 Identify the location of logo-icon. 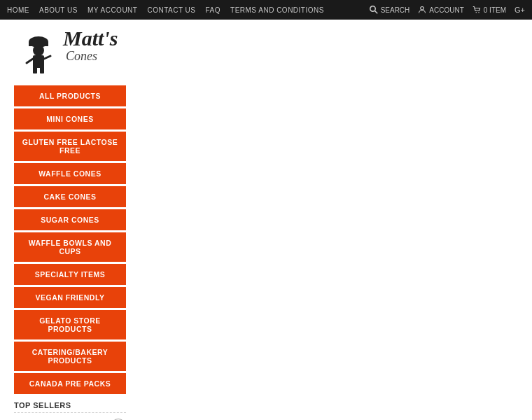
(38, 52).